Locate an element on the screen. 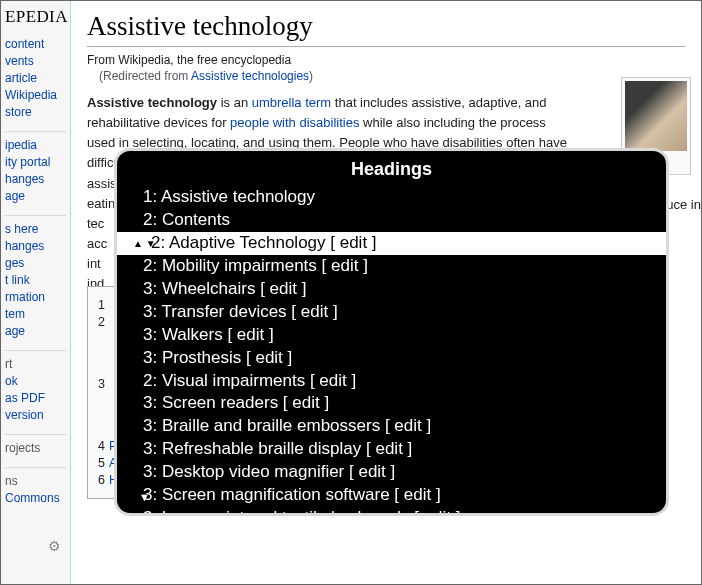 This screenshot has height=585, width=702. left-sidebar: EPEDIA content vents article Wikipedia s… is located at coordinates (36, 292).